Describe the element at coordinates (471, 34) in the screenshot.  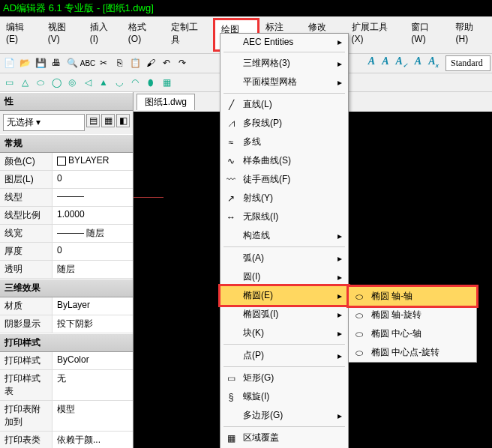
I see `menu-help: 帮助(H)` at that location.